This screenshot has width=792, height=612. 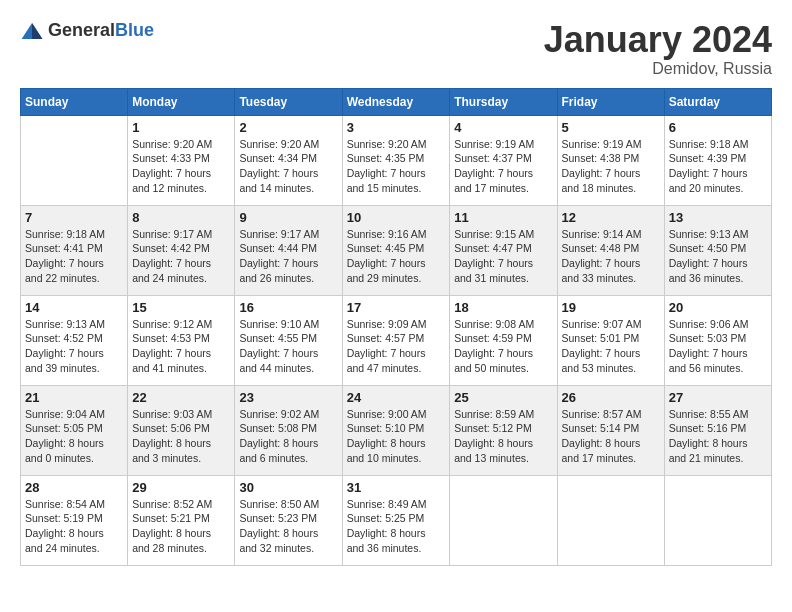 What do you see at coordinates (396, 340) in the screenshot?
I see `calendar-cell: 17Sunrise: 9:09 AM Sunset: 4:57 PM Dayli…` at bounding box center [396, 340].